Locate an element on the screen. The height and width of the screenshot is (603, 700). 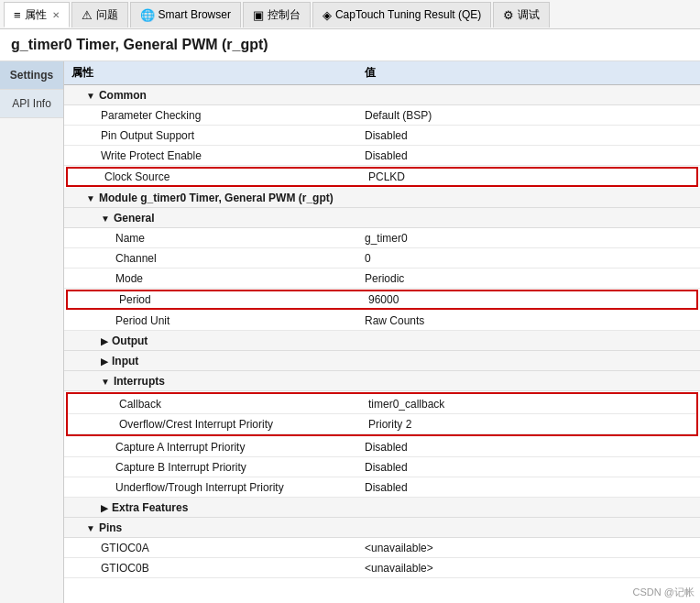
prop-period: Period 96000 计数值 is located at coordinates (382, 300).